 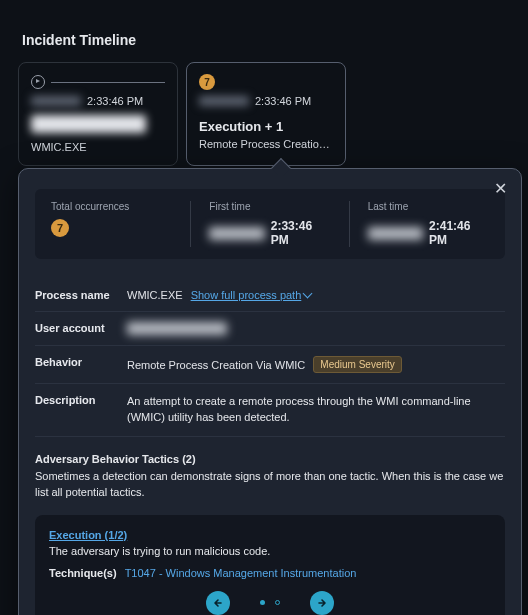 I want to click on chevron-down-icon, so click(x=308, y=294).